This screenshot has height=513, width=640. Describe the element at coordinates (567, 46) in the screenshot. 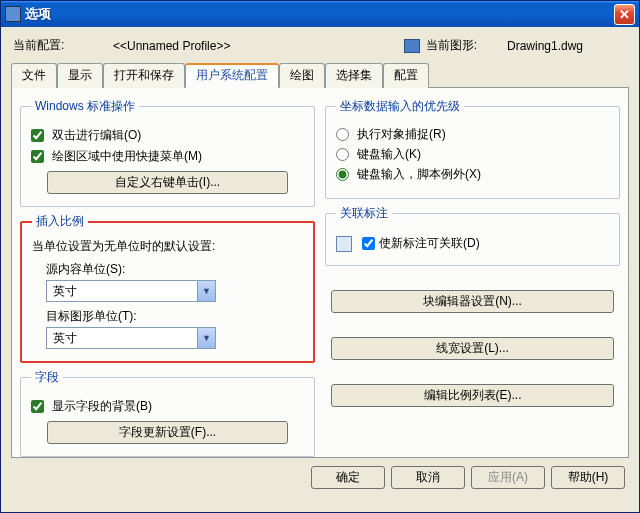

I see `drawing-name: Drawing1.dwg` at that location.